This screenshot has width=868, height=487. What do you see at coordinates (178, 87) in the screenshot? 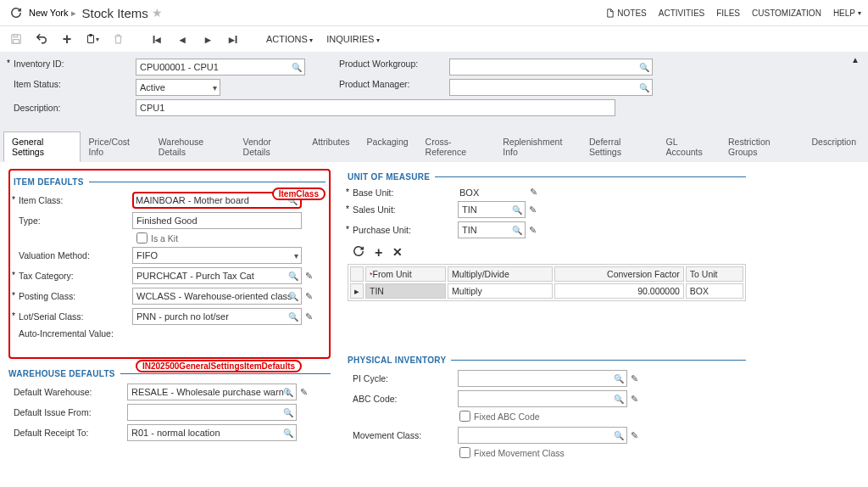
I see `item-status-field: Active▾` at bounding box center [178, 87].